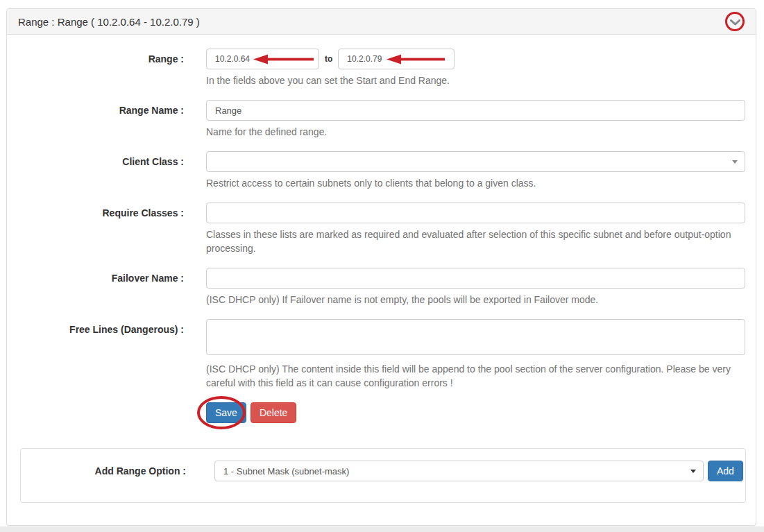 The image size is (764, 532). What do you see at coordinates (476, 300) in the screenshot?
I see `failover-name-help-text: (ISC DHCP only) If Failover name is not …` at bounding box center [476, 300].